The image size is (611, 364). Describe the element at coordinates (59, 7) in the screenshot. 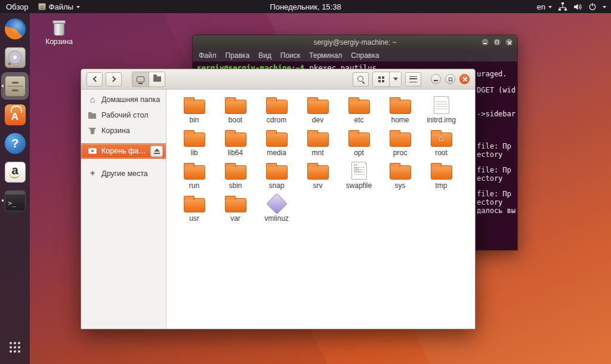

I see `app-menu: Файлы` at that location.